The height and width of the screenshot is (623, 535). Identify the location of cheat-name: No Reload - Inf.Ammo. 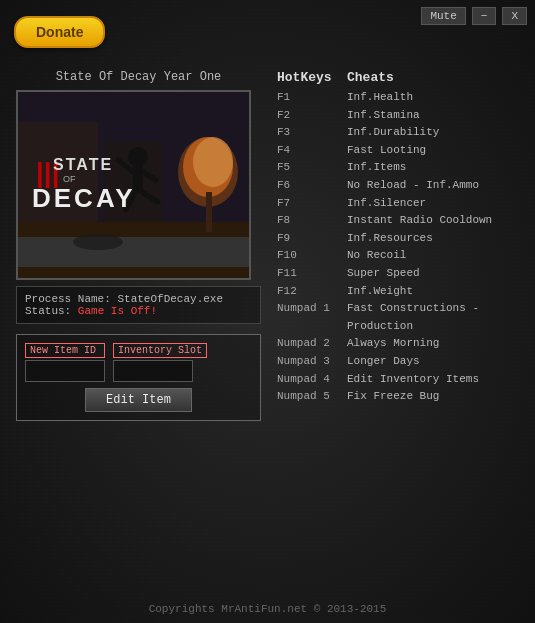
(413, 186).